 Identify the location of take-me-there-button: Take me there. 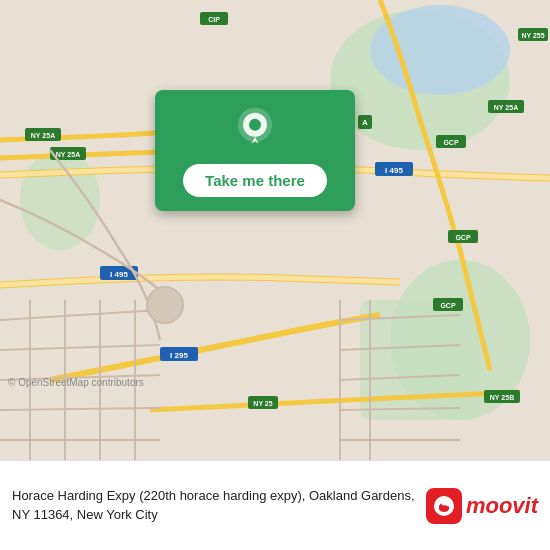
(255, 180).